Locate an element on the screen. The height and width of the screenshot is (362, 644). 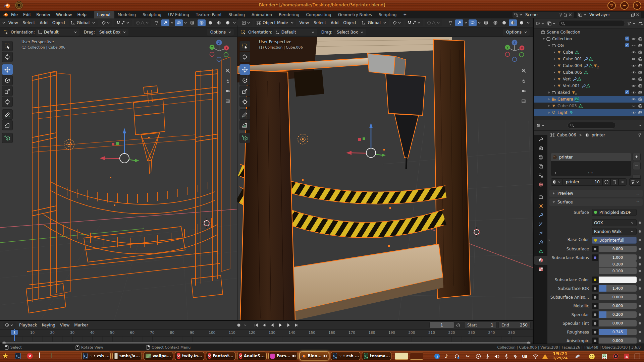
material-users-count: 10 is located at coordinates (597, 182).